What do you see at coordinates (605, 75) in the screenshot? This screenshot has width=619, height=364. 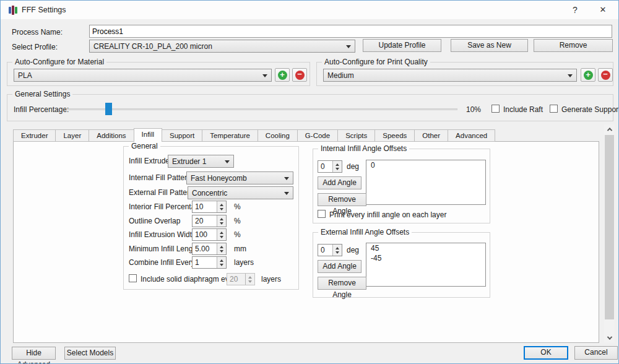 I see `remove-quality-button: −` at bounding box center [605, 75].